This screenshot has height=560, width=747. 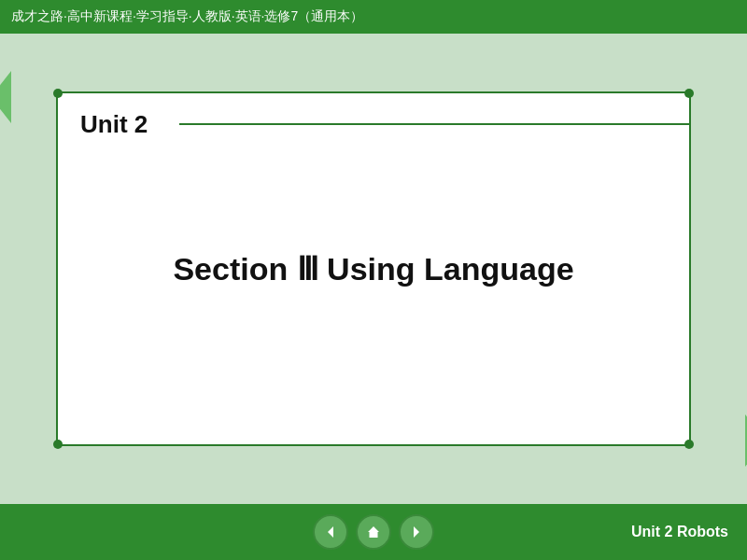 What do you see at coordinates (689, 444) in the screenshot?
I see `corner-dot-br` at bounding box center [689, 444].